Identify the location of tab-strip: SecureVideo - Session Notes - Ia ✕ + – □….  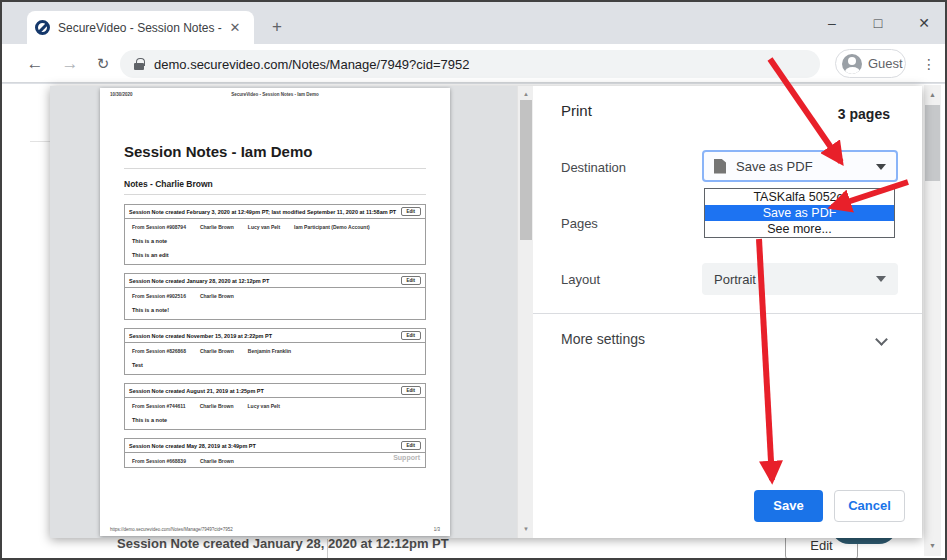
(474, 23).